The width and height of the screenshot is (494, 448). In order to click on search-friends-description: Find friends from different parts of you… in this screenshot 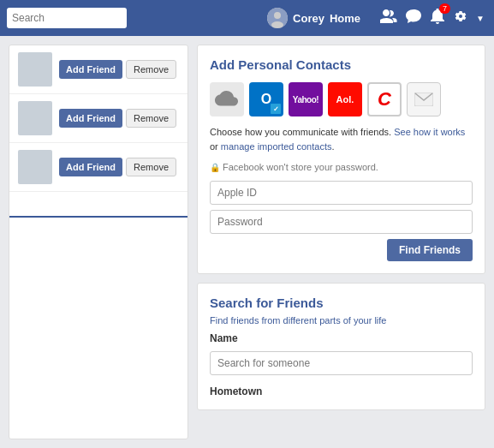, I will do `click(341, 320)`.